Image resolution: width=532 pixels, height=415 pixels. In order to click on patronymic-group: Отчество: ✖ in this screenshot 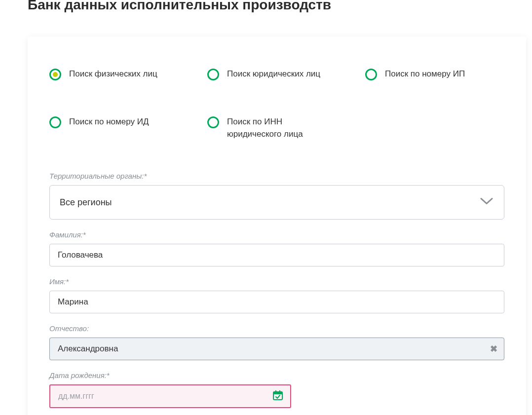, I will do `click(277, 342)`.